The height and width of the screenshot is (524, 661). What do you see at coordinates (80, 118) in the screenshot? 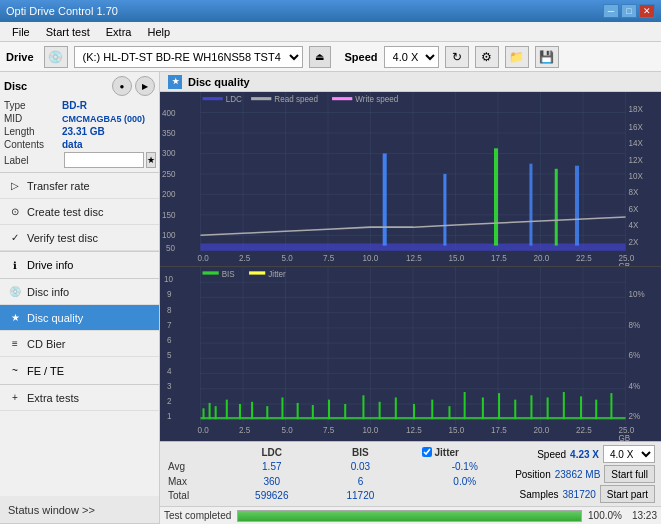
I see `disc-mid-row: MID CMCMAGBA5 (000)` at bounding box center [80, 118].